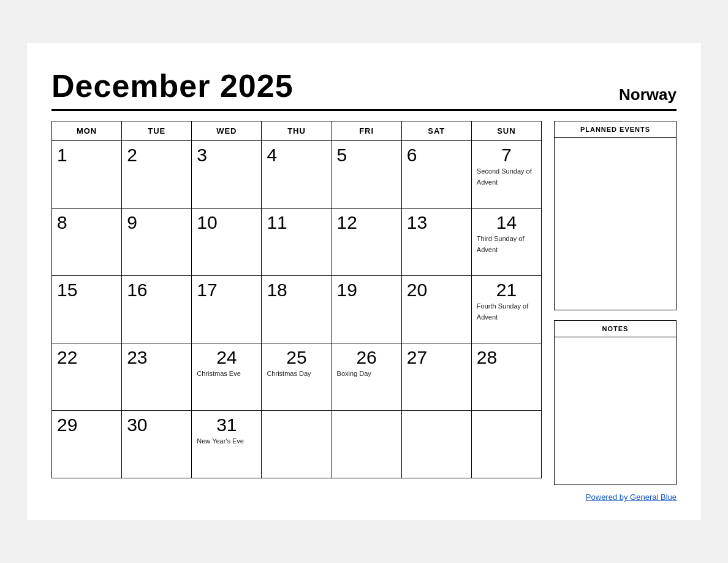 This screenshot has width=728, height=563. What do you see at coordinates (436, 357) in the screenshot?
I see `day-number: 27` at bounding box center [436, 357].